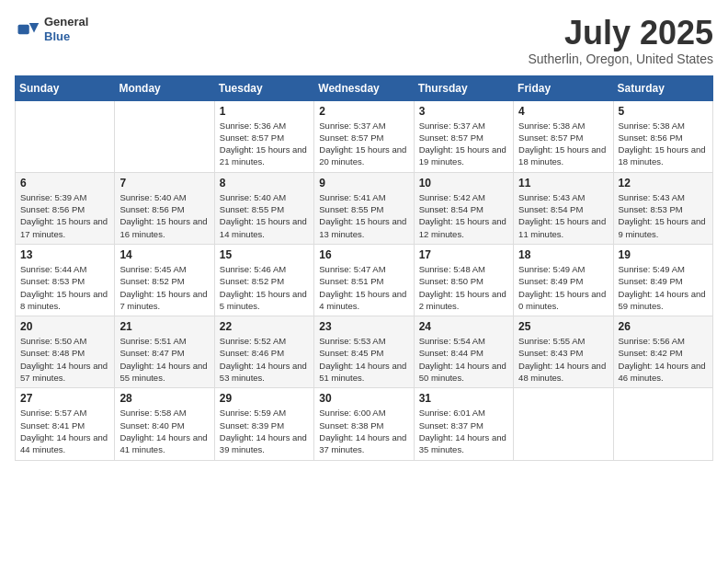 Image resolution: width=728 pixels, height=563 pixels. I want to click on subtitle: Sutherlin, Oregon, United States, so click(620, 59).